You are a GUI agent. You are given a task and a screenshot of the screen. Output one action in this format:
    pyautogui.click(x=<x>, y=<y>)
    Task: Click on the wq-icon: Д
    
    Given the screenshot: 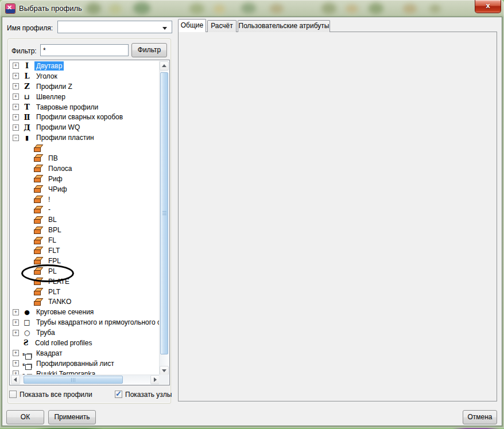 What is the action you would take?
    pyautogui.click(x=27, y=127)
    